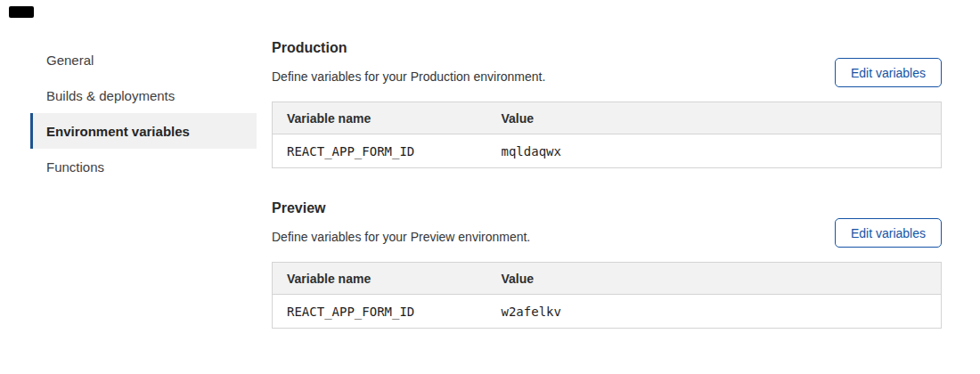 The height and width of the screenshot is (374, 980). What do you see at coordinates (607, 48) in the screenshot?
I see `production-section-title: Production` at bounding box center [607, 48].